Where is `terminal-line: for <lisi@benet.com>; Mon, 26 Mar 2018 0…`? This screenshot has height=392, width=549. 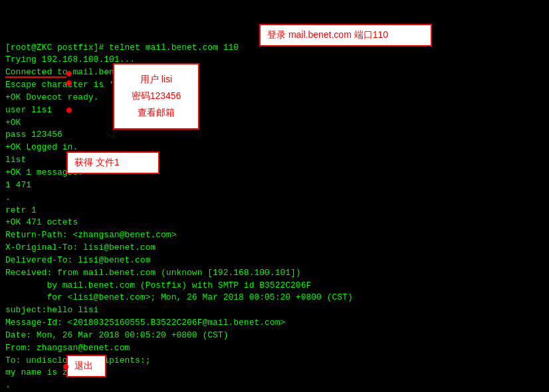 terminal-line: for <lisi@benet.com>; Mon, 26 Mar 2018 0… is located at coordinates (274, 298).